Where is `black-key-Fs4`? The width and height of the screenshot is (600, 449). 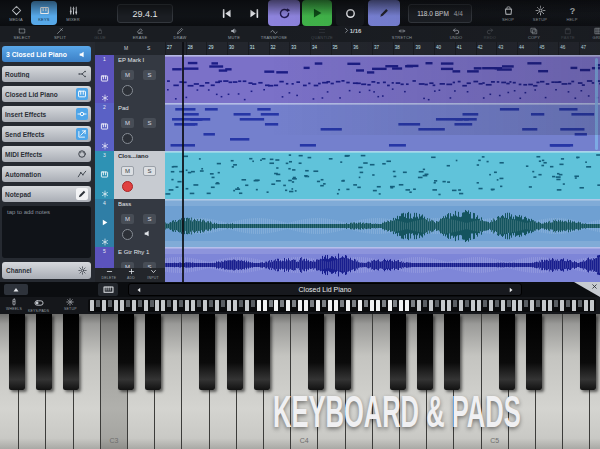
black-key-Fs4 is located at coordinates (398, 352).